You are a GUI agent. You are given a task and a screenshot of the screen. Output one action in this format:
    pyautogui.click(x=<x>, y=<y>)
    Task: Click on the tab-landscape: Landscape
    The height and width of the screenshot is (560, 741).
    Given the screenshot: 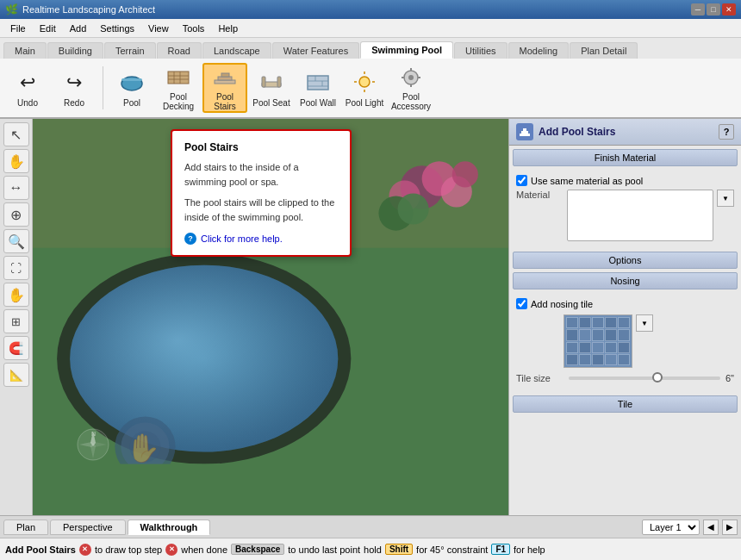 What is the action you would take?
    pyautogui.click(x=237, y=50)
    